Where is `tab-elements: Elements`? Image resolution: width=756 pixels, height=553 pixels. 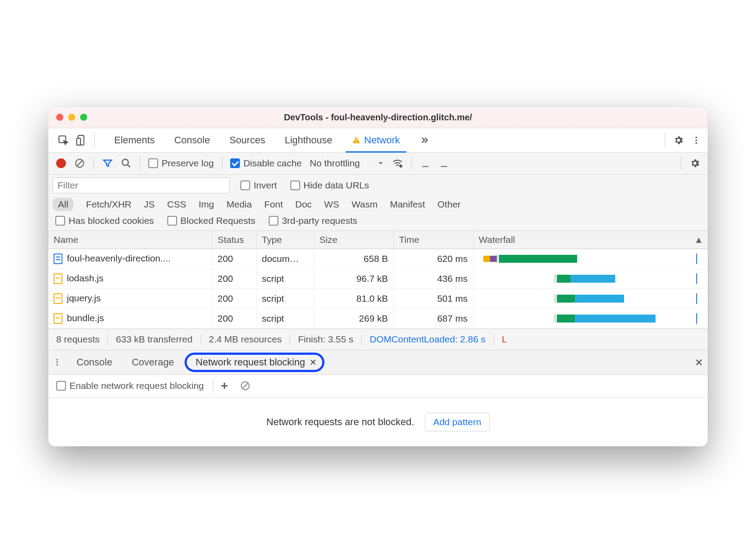
tab-elements: Elements is located at coordinates (135, 140).